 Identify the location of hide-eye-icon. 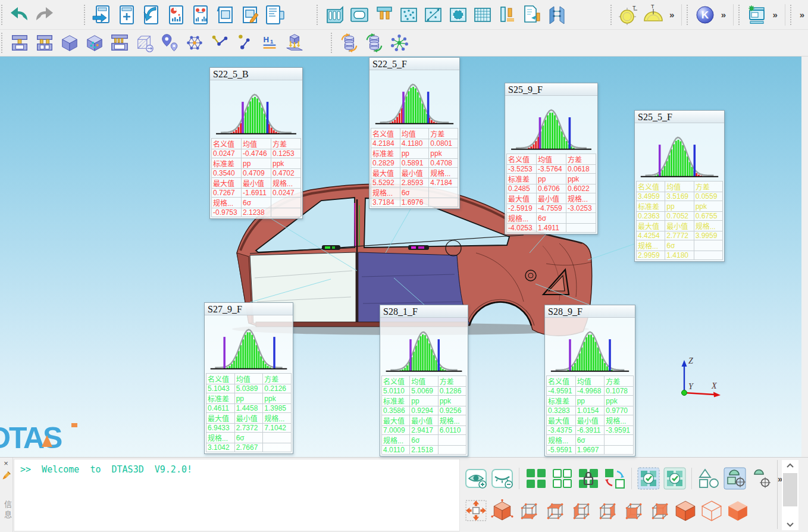
(502, 478).